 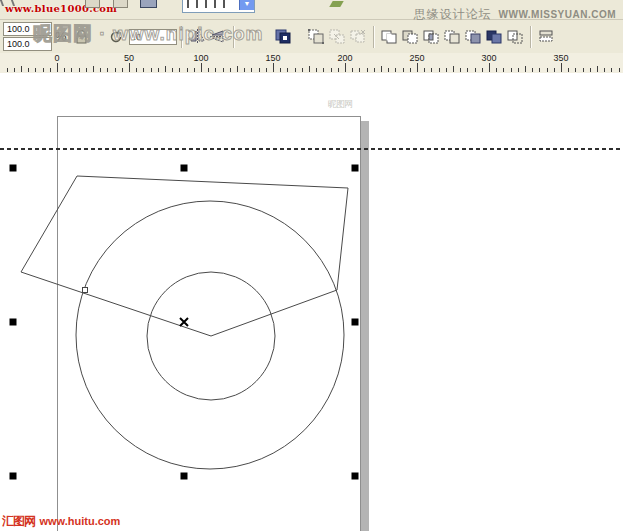 I want to click on scale-h-input: 100.0, so click(x=28, y=29).